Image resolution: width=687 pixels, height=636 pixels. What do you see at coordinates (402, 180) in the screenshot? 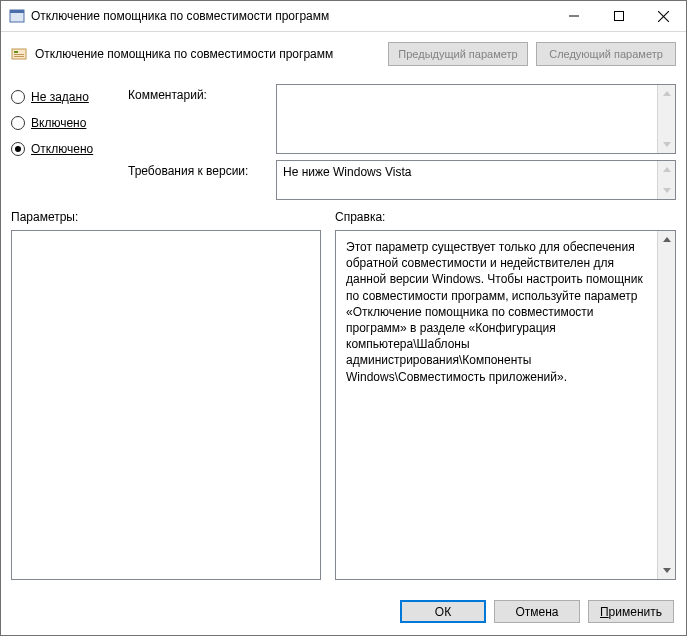
I see `requirements-row: Требования к версии: Не ниже Windows Vis…` at bounding box center [402, 180].